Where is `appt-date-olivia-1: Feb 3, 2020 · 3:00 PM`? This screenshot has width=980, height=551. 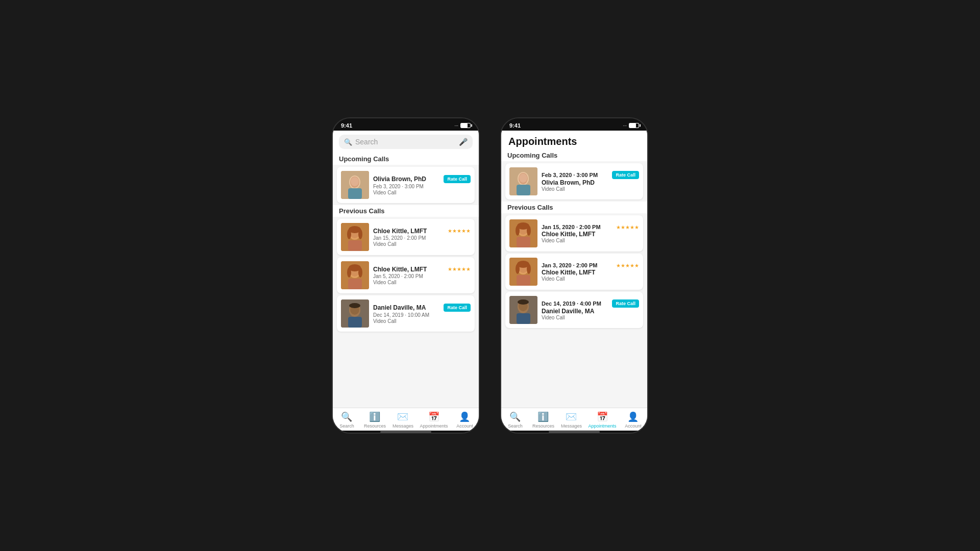
appt-date-olivia-1: Feb 3, 2020 · 3:00 PM is located at coordinates (422, 187).